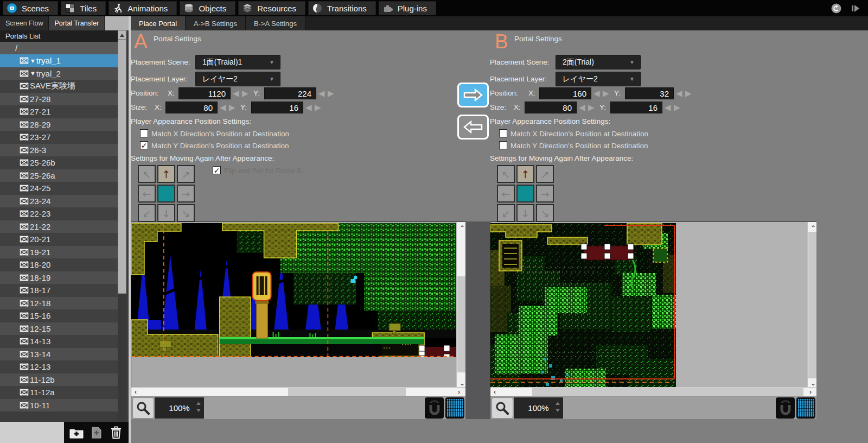  What do you see at coordinates (276, 23) in the screenshot?
I see `tab-b-to-a-settings: B->A Settings` at bounding box center [276, 23].